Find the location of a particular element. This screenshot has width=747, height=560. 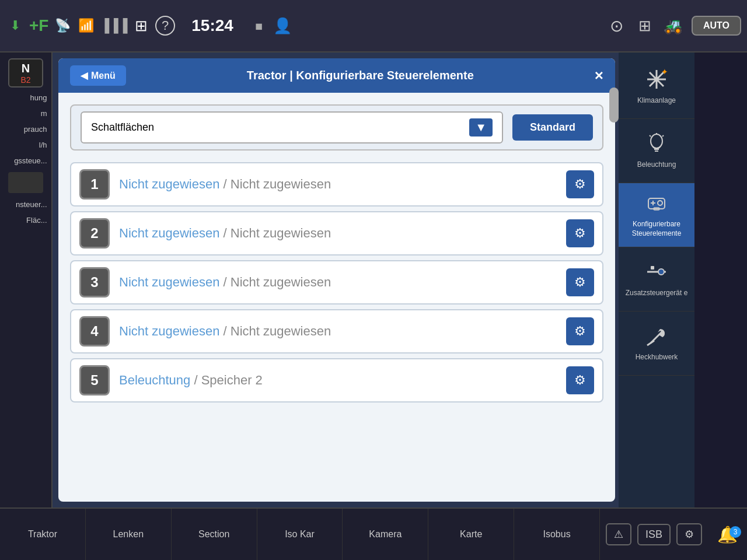

isb-label: ISB is located at coordinates (654, 534).